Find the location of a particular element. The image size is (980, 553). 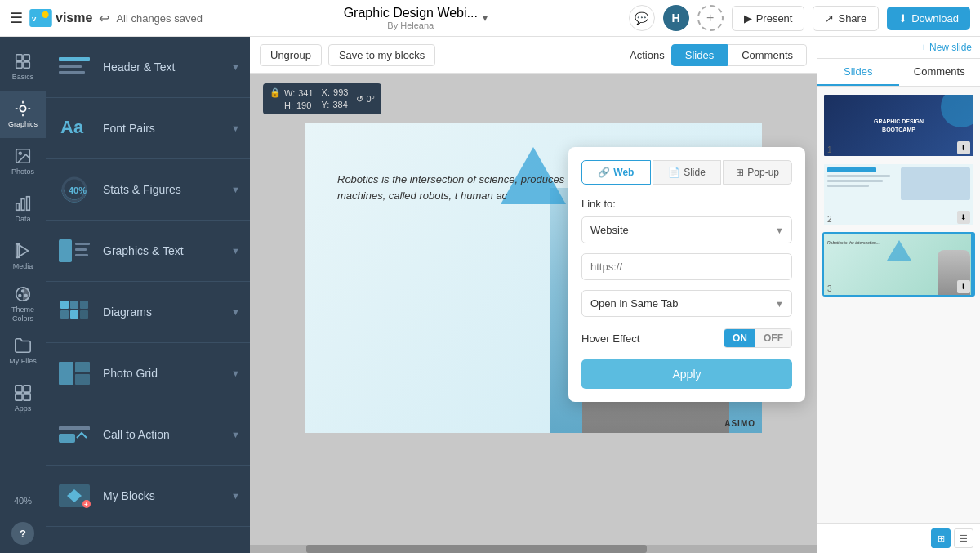

block-header-graphics-text-row: Graphics & Text ▼ is located at coordinates (148, 251).